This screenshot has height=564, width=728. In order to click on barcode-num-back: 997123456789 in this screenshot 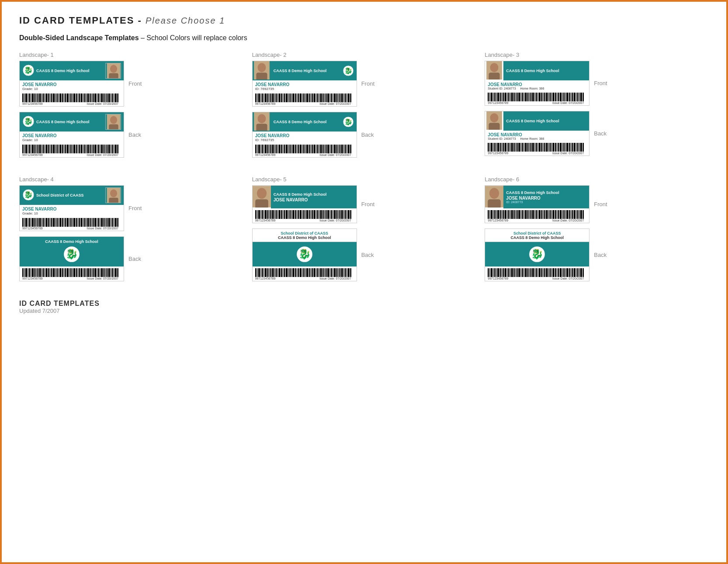, I will do `click(32, 155)`.